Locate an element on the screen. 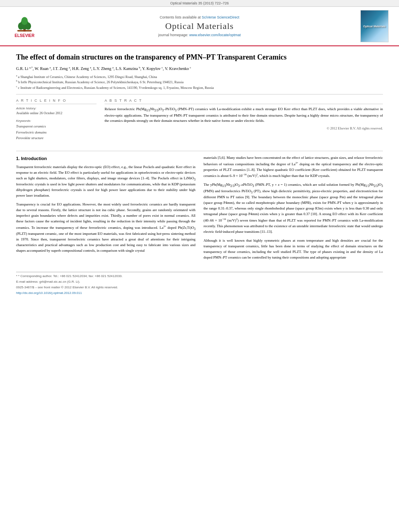 The width and height of the screenshot is (399, 532). keywords-title: Keywords: is located at coordinates (56, 121).